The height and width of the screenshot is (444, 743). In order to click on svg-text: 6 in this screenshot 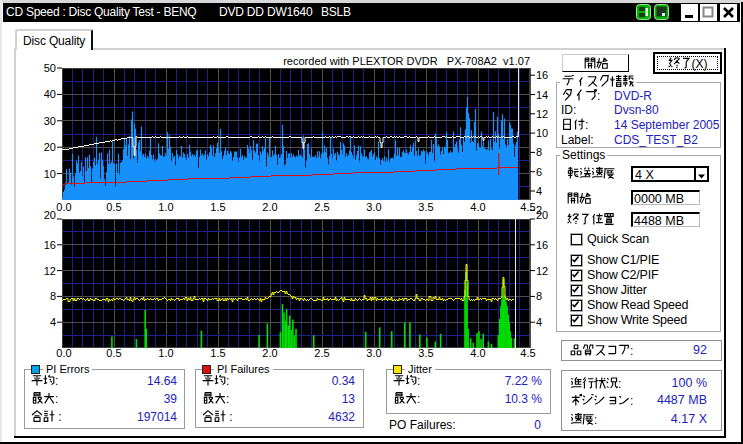, I will do `click(539, 172)`.